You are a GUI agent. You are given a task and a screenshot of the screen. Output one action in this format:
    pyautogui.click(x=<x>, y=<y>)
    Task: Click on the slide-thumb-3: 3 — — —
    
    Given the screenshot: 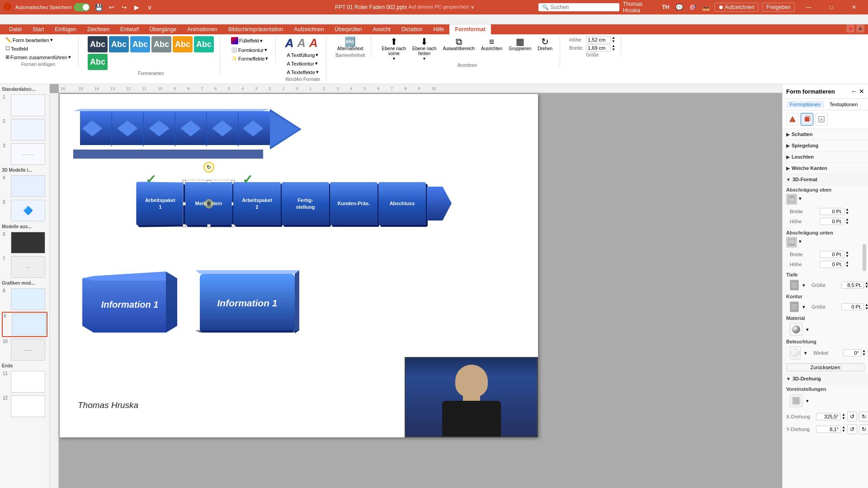 What is the action you would take?
    pyautogui.click(x=24, y=154)
    